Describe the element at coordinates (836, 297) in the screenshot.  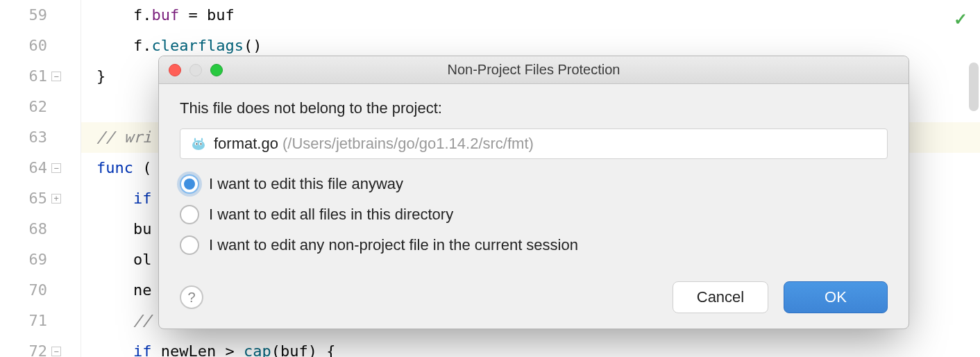
I see `ok-button: OK` at that location.